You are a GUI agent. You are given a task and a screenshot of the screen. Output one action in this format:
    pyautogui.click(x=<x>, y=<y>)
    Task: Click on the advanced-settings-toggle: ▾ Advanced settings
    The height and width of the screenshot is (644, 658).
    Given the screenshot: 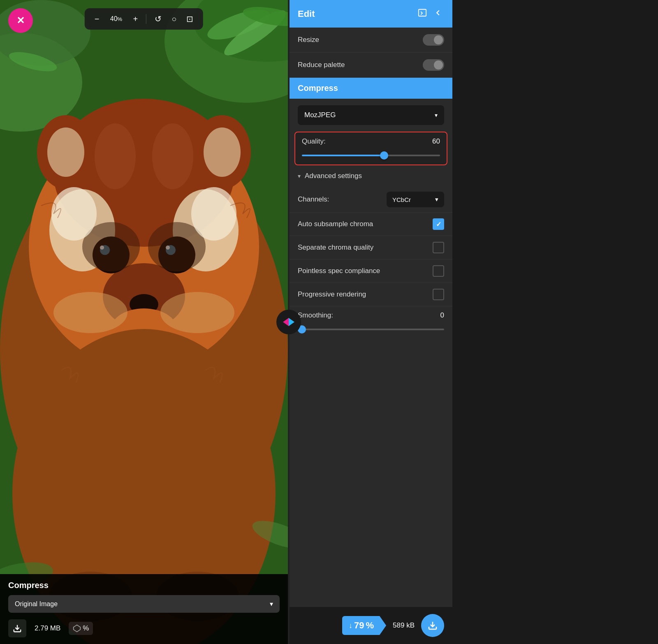 What is the action you would take?
    pyautogui.click(x=371, y=176)
    